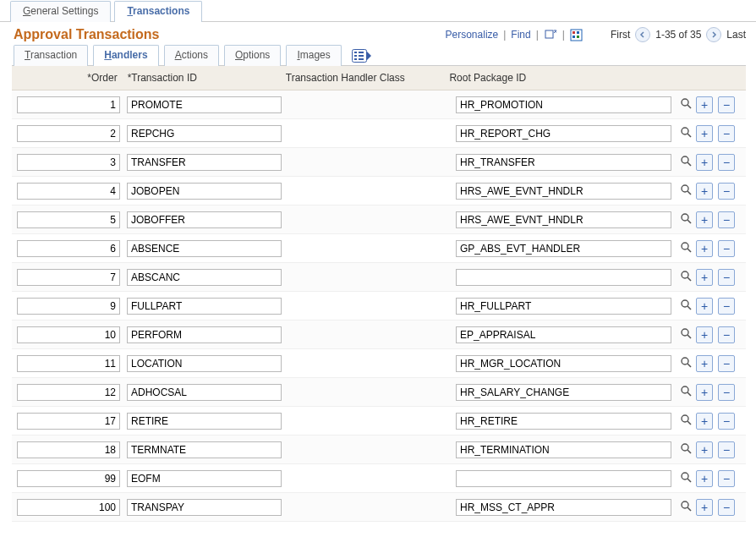 The height and width of the screenshot is (537, 756). Describe the element at coordinates (68, 78) in the screenshot. I see `col-header-order: *Order` at that location.